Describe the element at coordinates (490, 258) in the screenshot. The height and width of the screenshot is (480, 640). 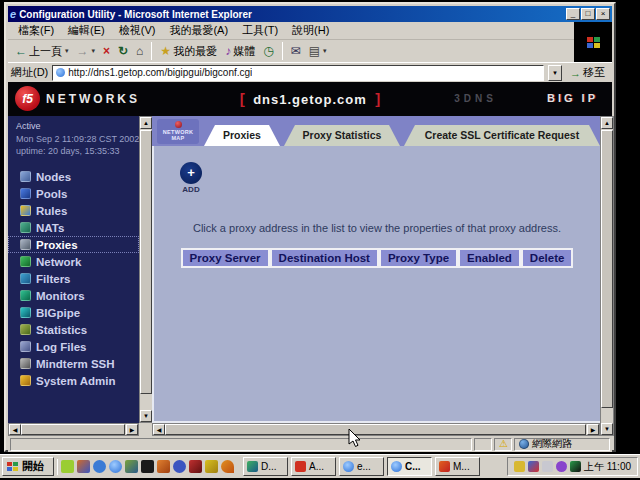
I see `column-enabled: Enabled` at that location.